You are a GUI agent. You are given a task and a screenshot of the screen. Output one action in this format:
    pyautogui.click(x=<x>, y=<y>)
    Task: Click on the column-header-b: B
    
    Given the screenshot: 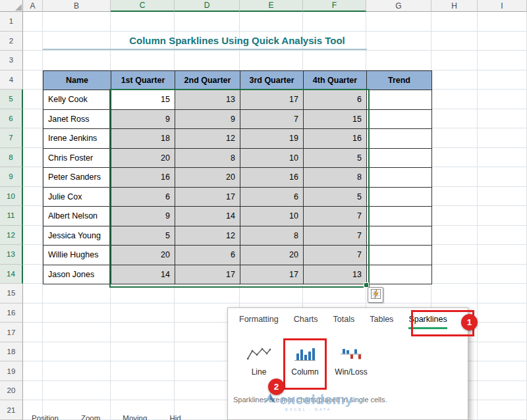 What is the action you would take?
    pyautogui.click(x=76, y=6)
    